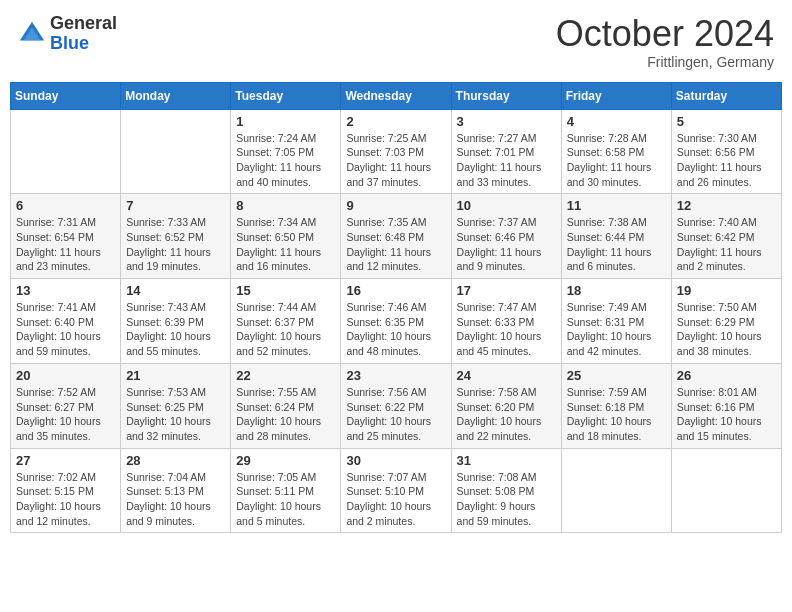 The width and height of the screenshot is (792, 612). I want to click on day-info: Sunrise: 7:31 AMSunset: 6:54 PMDaylight:…, so click(66, 244).